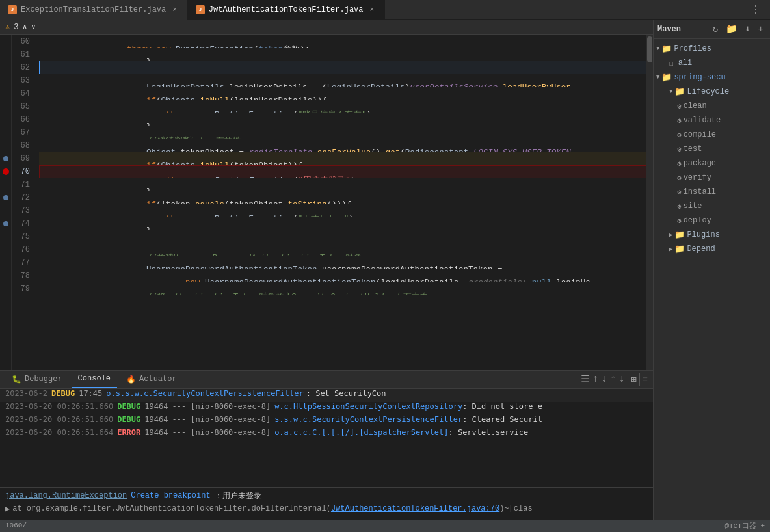 The width and height of the screenshot is (770, 532). I want to click on lifecycle-label: Lifecycle, so click(708, 92).